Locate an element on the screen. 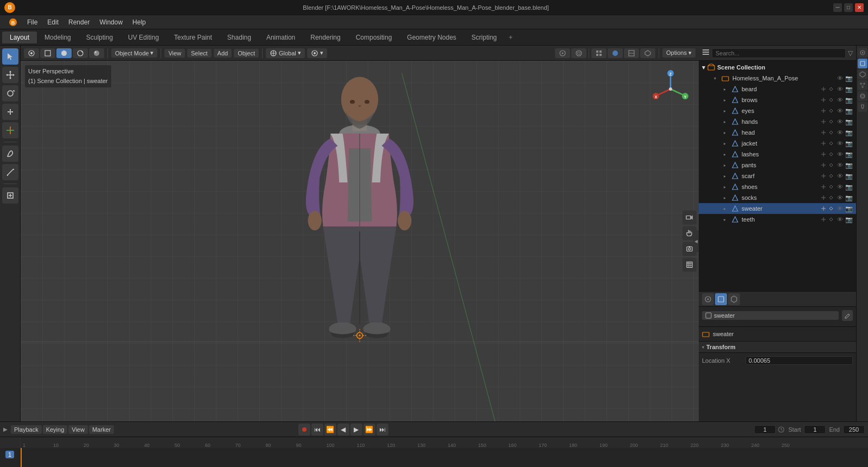 The height and width of the screenshot is (467, 868). transform-global: Global ▾ is located at coordinates (285, 53).